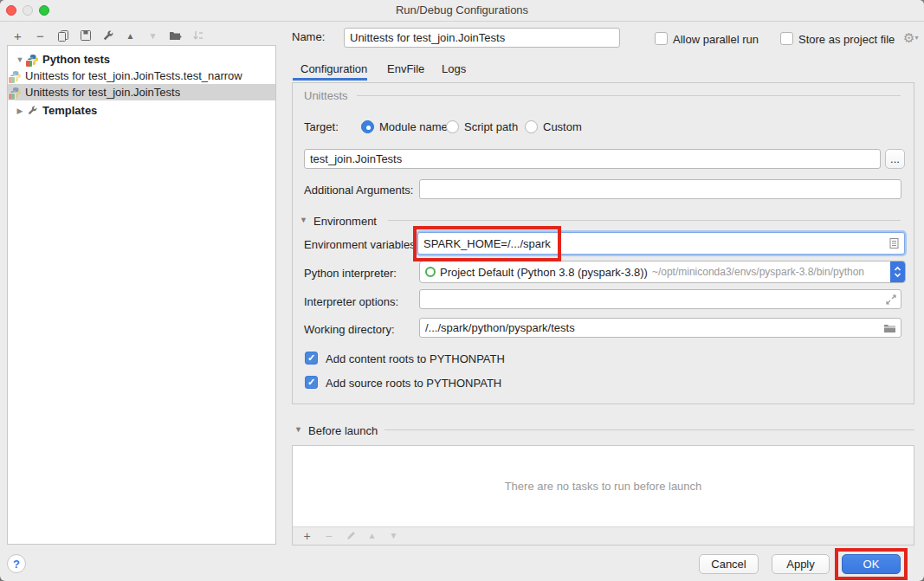  What do you see at coordinates (603, 495) in the screenshot?
I see `before-launch-panel: There are no tasks to run before launch …` at bounding box center [603, 495].